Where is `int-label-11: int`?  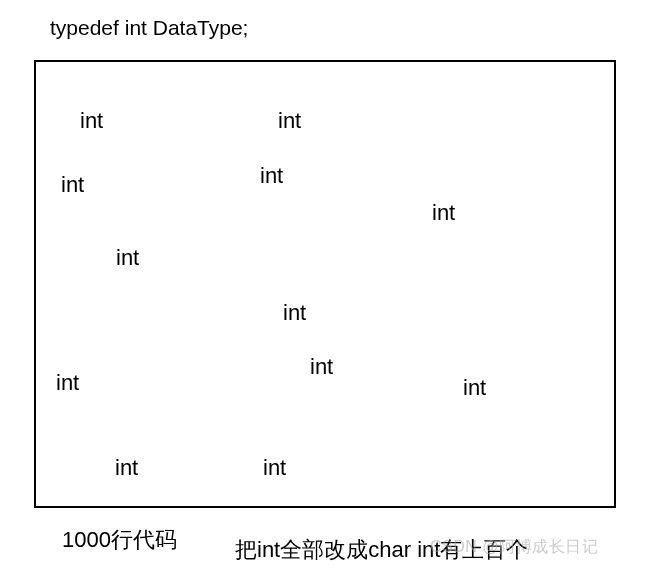 int-label-11: int is located at coordinates (274, 468).